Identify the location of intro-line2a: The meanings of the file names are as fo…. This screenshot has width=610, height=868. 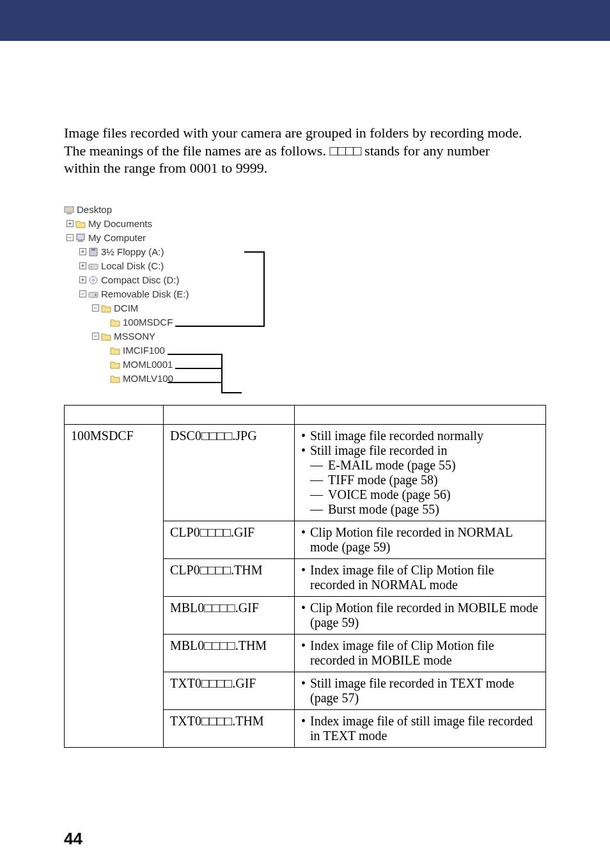
(197, 151).